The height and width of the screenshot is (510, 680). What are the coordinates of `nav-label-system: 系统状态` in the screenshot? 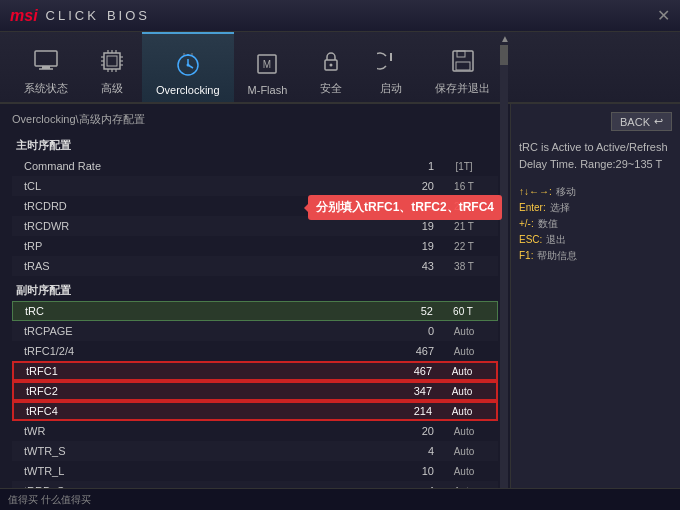 It's located at (46, 88).